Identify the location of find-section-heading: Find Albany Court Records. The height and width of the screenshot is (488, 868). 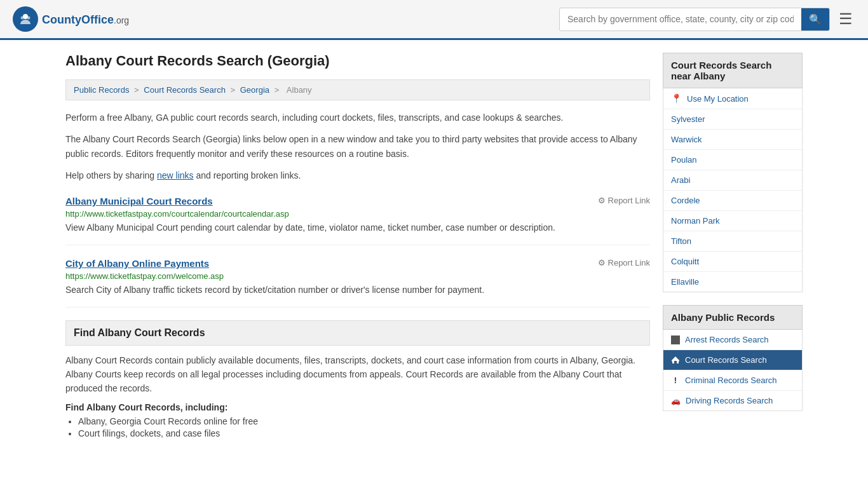
(358, 333).